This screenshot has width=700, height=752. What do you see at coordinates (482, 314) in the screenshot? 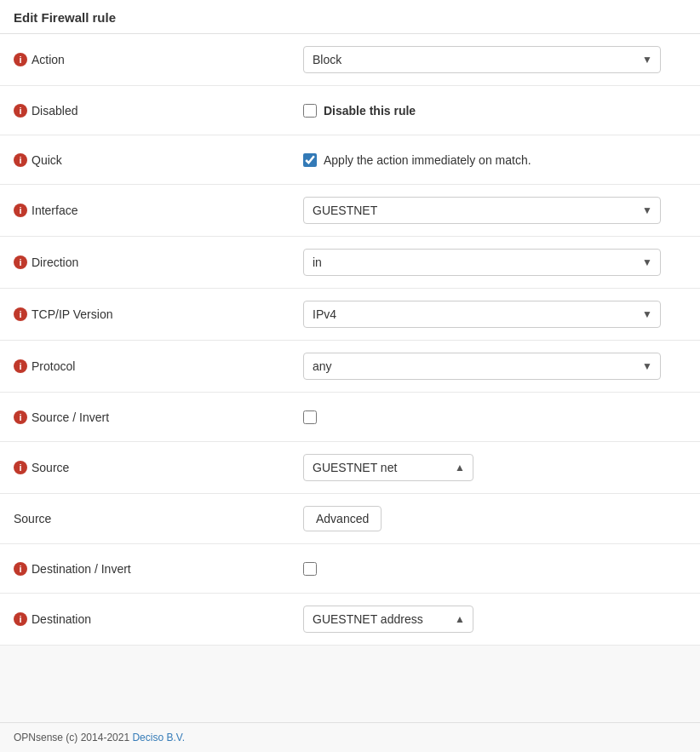
I see `tcpip-select-wrapper: IPv4 IPv6 IPv4+IPv6 ▼` at bounding box center [482, 314].